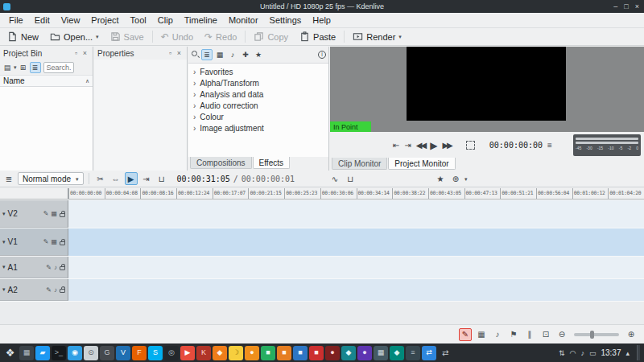 The width and height of the screenshot is (644, 362). I want to click on go-to-in-icon: ⇤, so click(396, 145).